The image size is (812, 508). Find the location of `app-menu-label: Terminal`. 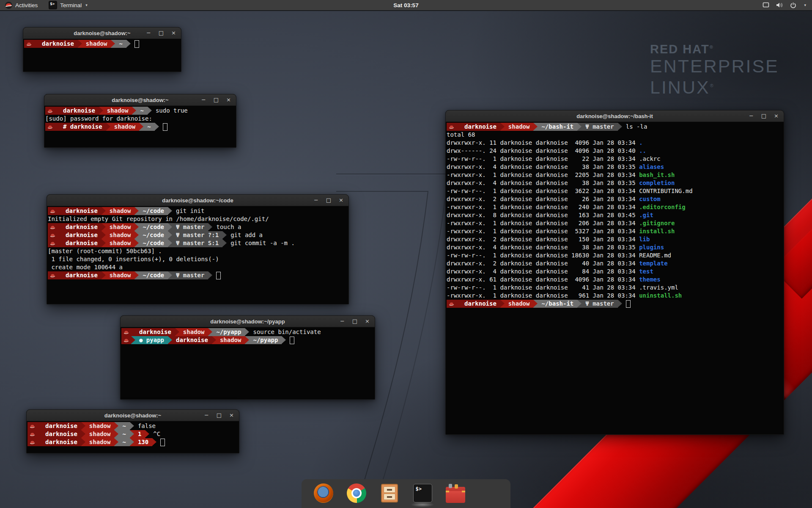

app-menu-label: Terminal is located at coordinates (71, 5).